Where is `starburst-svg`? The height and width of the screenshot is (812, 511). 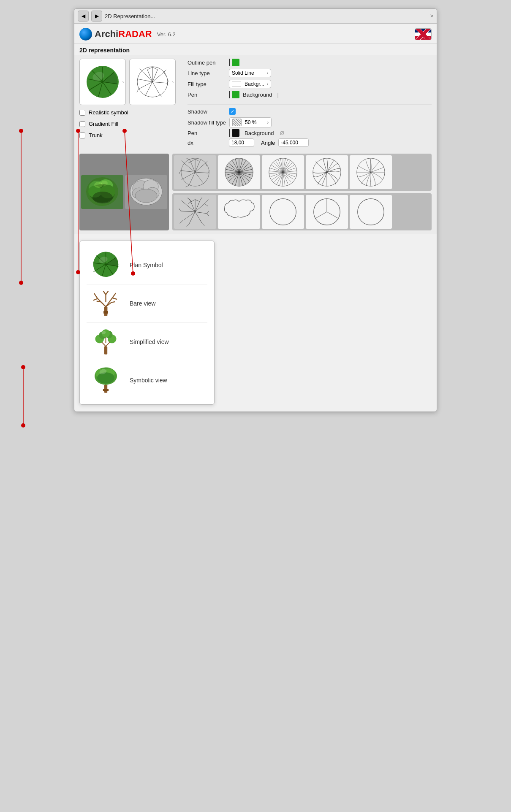
starburst-svg is located at coordinates (371, 172).